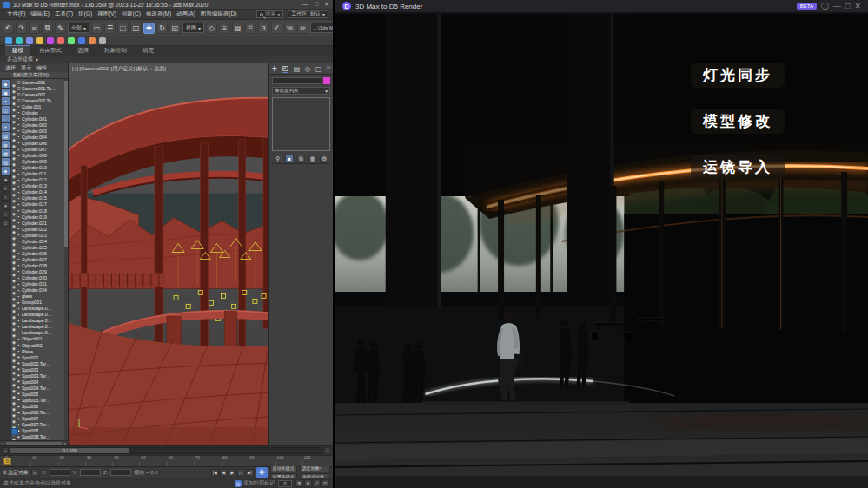  What do you see at coordinates (70, 451) in the screenshot?
I see `time-slider-thumb: 0 / 100` at bounding box center [70, 451].